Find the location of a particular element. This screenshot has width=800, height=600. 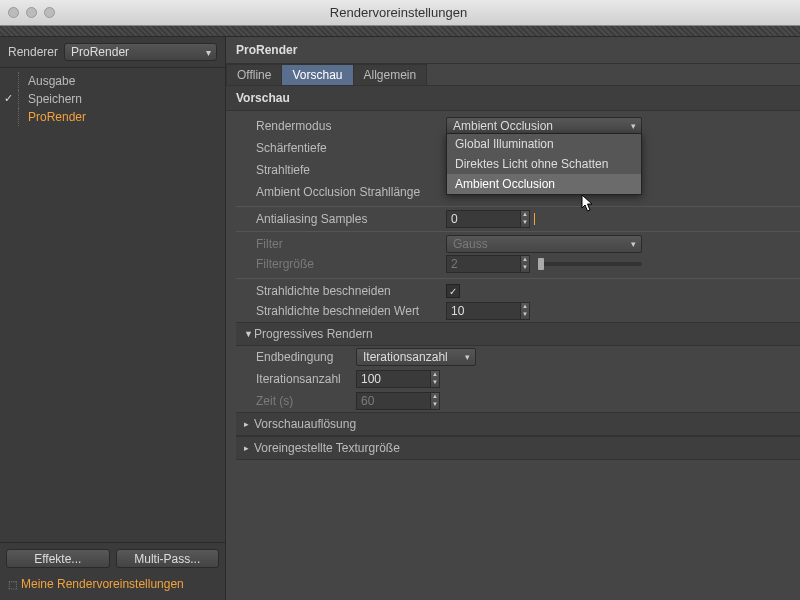

tree-item-speichern: Speichern is located at coordinates (112, 99).